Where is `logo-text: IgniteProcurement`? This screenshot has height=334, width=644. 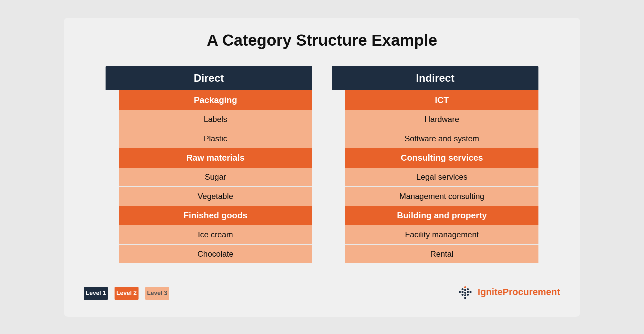 logo-text: IgniteProcurement is located at coordinates (519, 292).